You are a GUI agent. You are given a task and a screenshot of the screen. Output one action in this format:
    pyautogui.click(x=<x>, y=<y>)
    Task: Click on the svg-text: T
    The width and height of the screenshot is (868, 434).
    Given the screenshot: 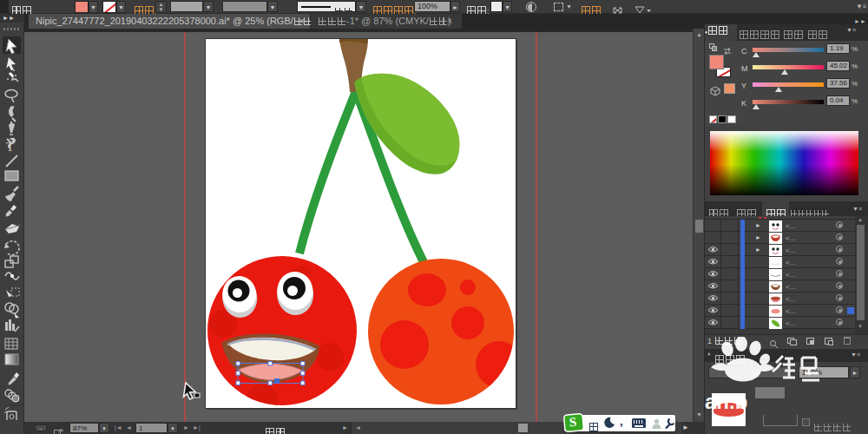 What is the action you would take?
    pyautogui.click(x=10, y=147)
    